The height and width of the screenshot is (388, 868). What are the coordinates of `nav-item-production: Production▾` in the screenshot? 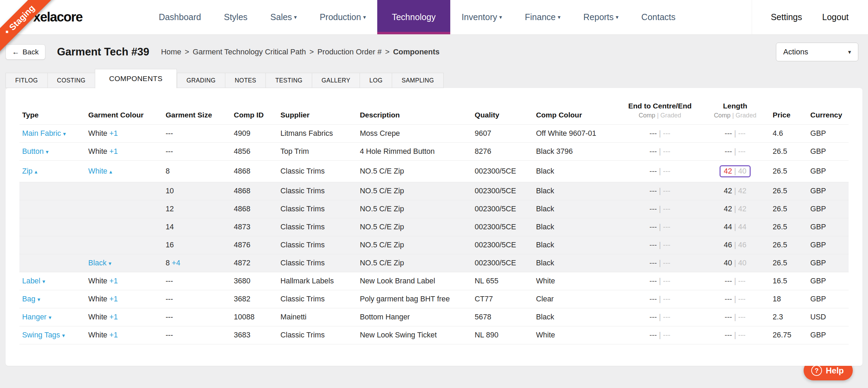 It's located at (343, 17).